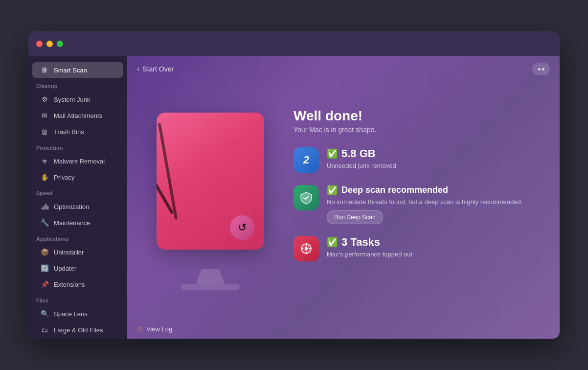 The width and height of the screenshot is (588, 370). Describe the element at coordinates (156, 69) in the screenshot. I see `start-over-button: ‹ Start Over` at that location.